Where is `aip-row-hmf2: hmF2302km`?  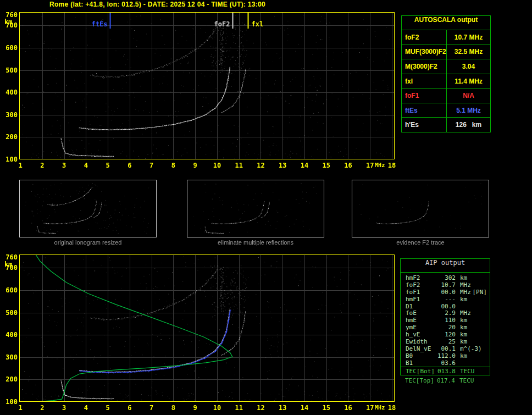
aip-row-hmf2: hmF2302km is located at coordinates (445, 278).